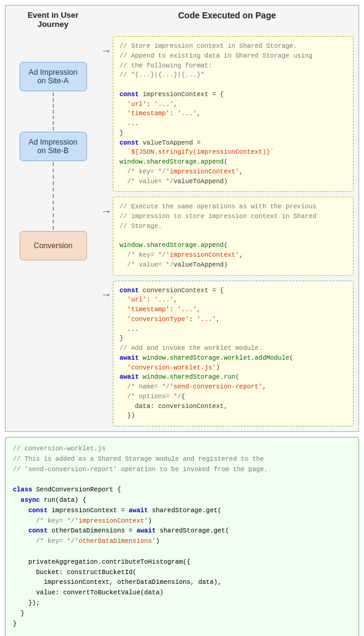 This screenshot has height=636, width=364. Describe the element at coordinates (106, 211) in the screenshot. I see `arrow-2: →` at that location.